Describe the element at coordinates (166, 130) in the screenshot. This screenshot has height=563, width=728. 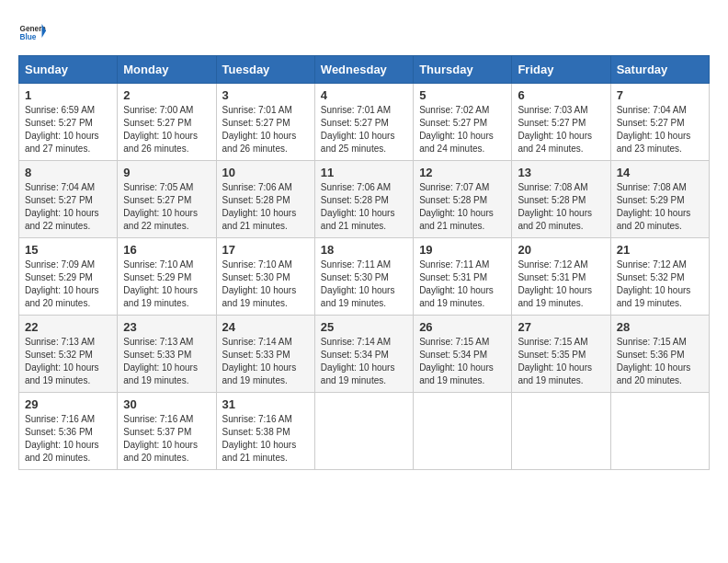
I see `day-info: Sunrise: 7:00 AMSunset: 5:27 PMDaylight:…` at that location.